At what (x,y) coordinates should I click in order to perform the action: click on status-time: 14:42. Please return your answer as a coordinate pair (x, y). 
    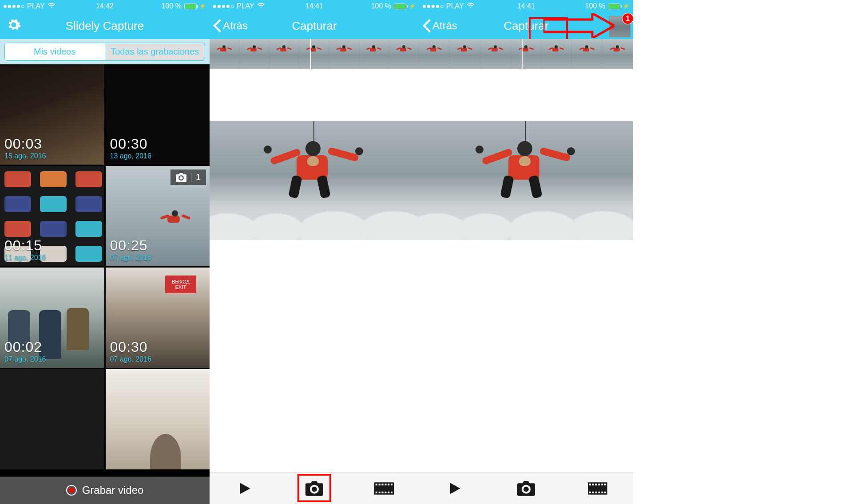
    Looking at the image, I should click on (105, 6).